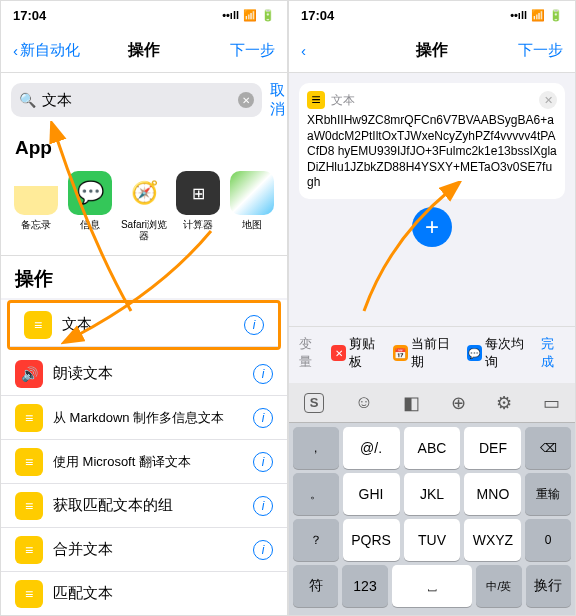 Image resolution: width=576 pixels, height=616 pixels. What do you see at coordinates (46, 50) in the screenshot?
I see `back-button: ‹ 新自动化` at bounding box center [46, 50].